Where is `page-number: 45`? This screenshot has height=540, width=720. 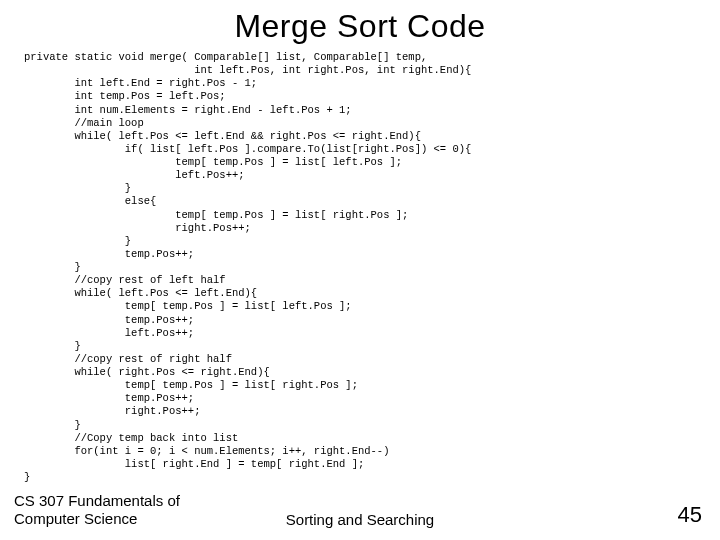 page-number: 45 is located at coordinates (690, 515).